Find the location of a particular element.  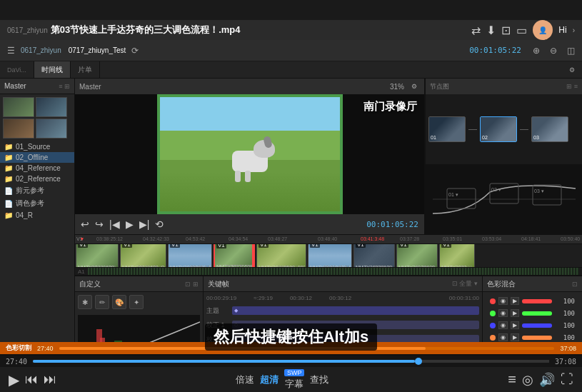

dog-figure is located at coordinates (250, 154).